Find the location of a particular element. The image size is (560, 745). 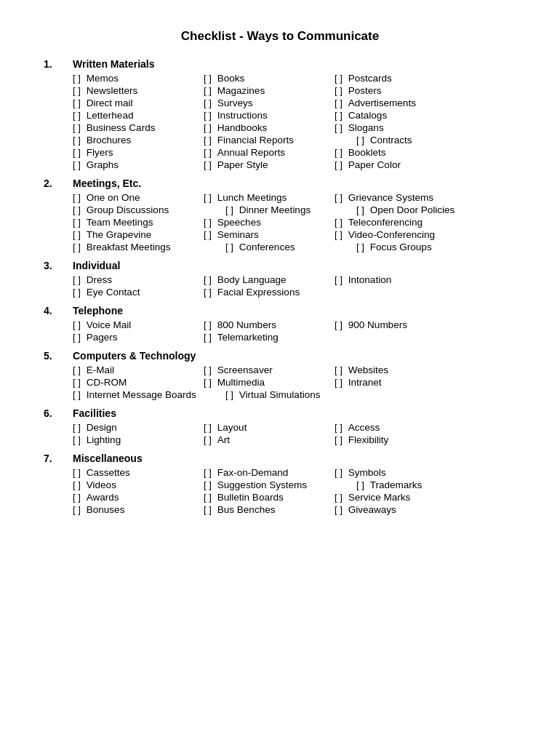

list-item: [ ]Giveaways is located at coordinates (400, 509).